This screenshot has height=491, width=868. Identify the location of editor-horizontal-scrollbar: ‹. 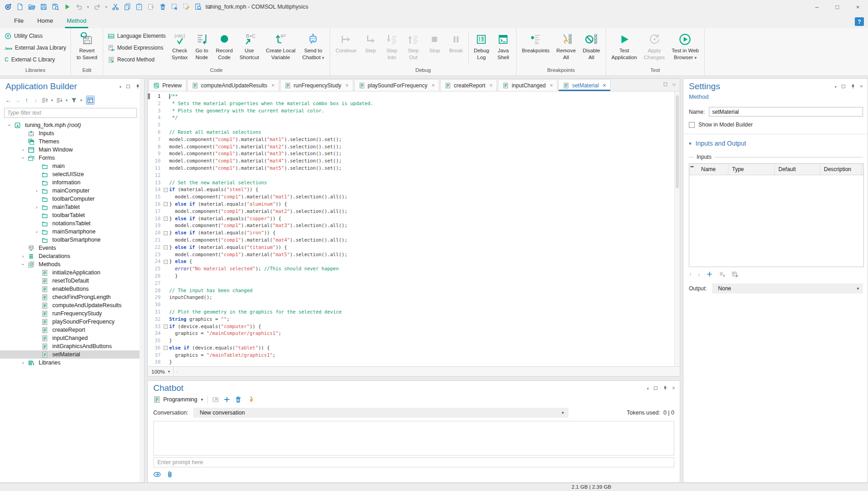
(426, 371).